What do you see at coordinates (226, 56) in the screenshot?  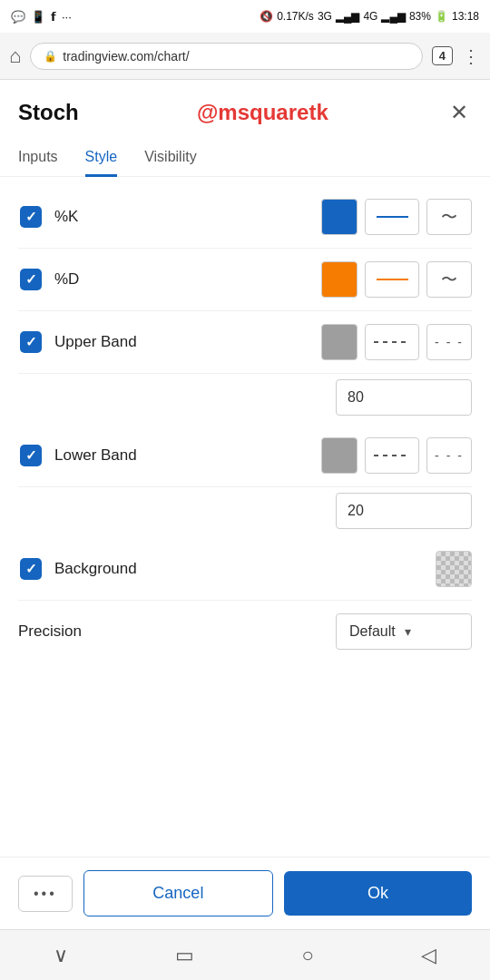 I see `url-bar: 🔒 tradingview.com/chart/` at bounding box center [226, 56].